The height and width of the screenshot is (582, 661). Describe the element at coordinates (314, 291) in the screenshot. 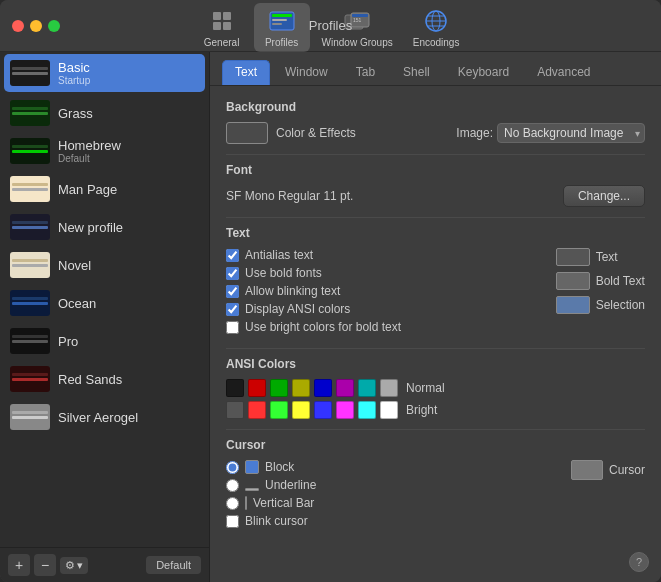

I see `checkbox-row-blinking: Allow blinking text` at that location.